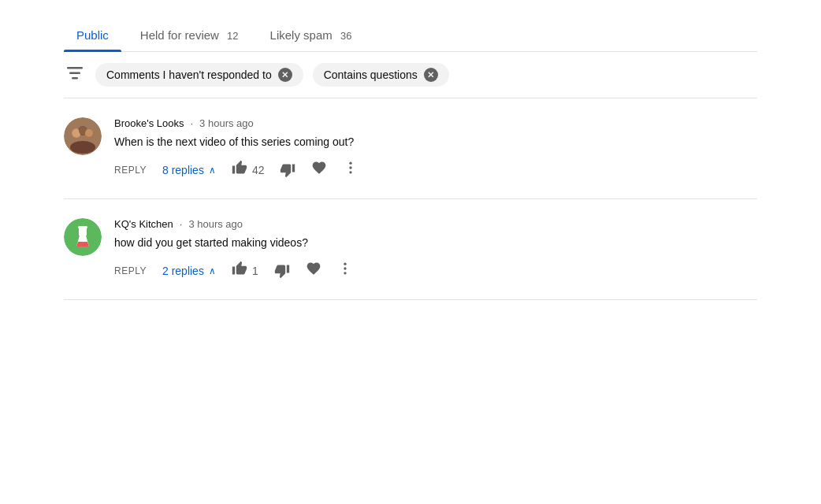 This screenshot has height=504, width=821. Describe the element at coordinates (189, 75) in the screenshot. I see `chip-not-responded-label: Comments I haven't responded to` at that location.